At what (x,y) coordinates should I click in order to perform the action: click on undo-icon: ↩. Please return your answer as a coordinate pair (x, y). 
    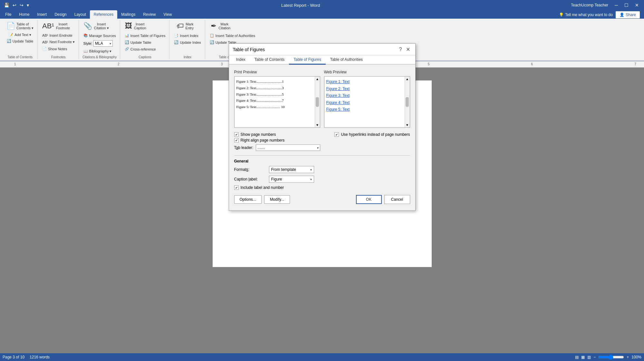
    Looking at the image, I should click on (14, 5).